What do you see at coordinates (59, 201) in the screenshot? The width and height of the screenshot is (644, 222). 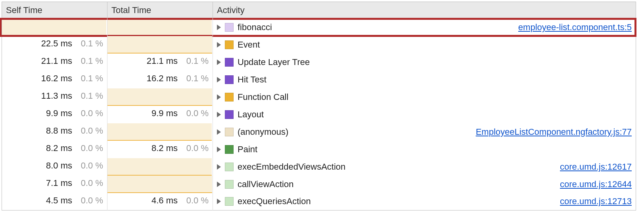 I see `self-time-value: 4.5 ms` at bounding box center [59, 201].